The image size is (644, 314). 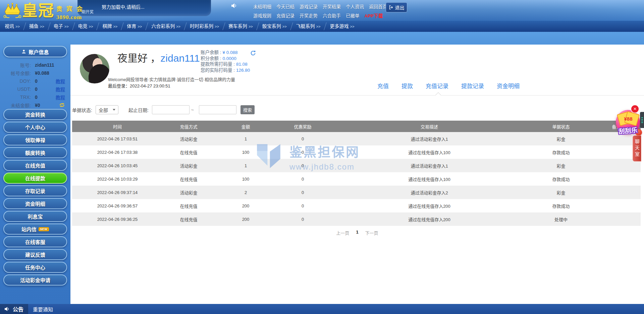 I want to click on sidebar-menu-button: 额度转换, so click(x=35, y=153).